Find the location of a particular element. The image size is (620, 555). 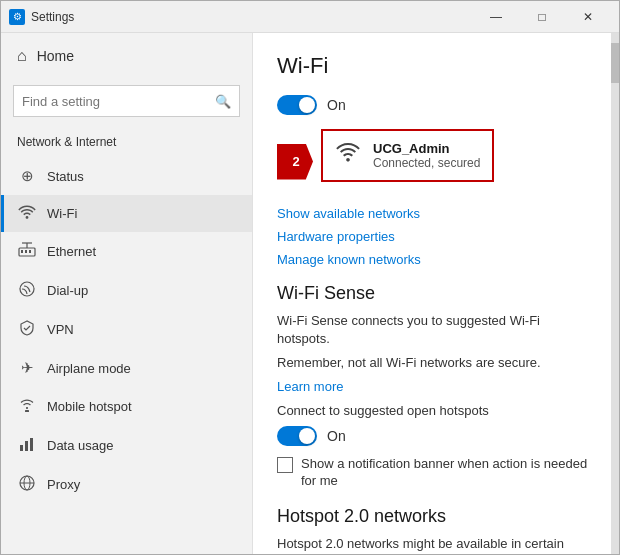

page-title: Wi-Fi is located at coordinates (436, 66).